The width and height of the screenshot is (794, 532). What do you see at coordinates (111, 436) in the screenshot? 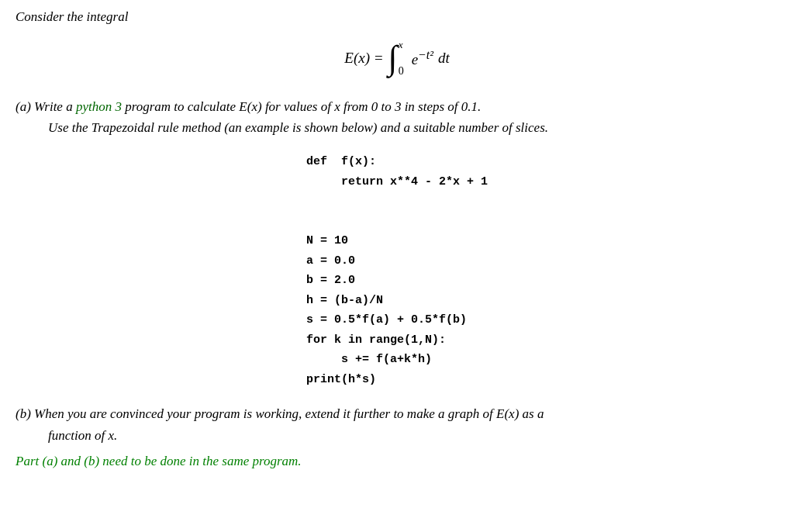
I see `part-b-x: x` at bounding box center [111, 436].